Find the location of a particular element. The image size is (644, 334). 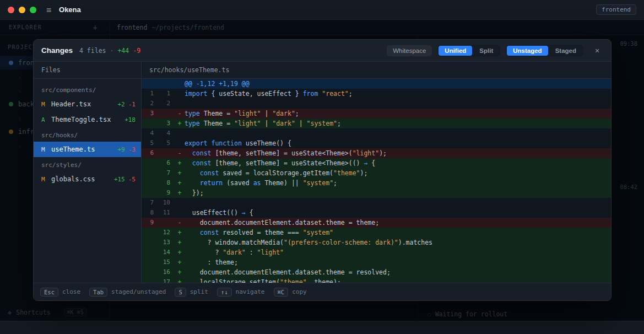

code-token: { is located at coordinates (371, 163).